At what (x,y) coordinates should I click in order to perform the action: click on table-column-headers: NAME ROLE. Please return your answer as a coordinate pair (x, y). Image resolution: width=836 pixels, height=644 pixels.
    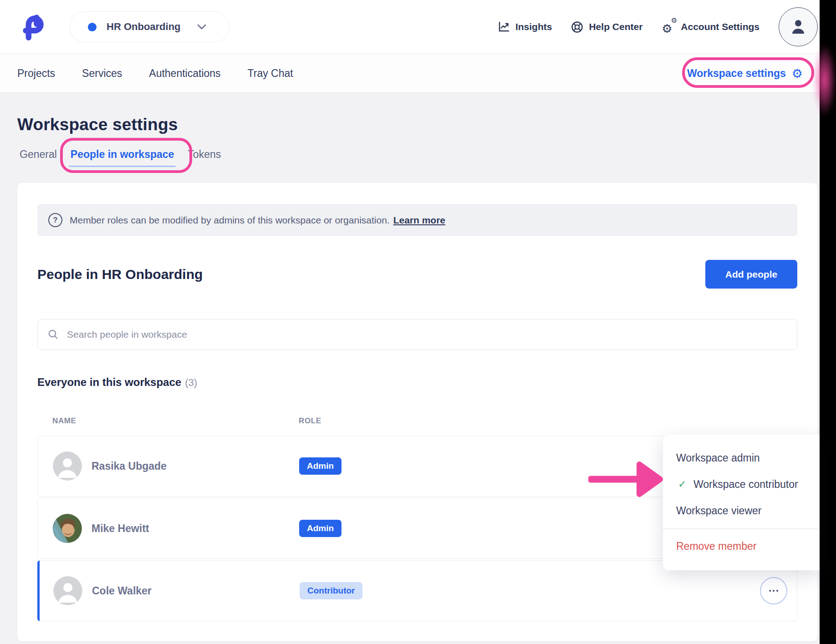
    Looking at the image, I should click on (417, 421).